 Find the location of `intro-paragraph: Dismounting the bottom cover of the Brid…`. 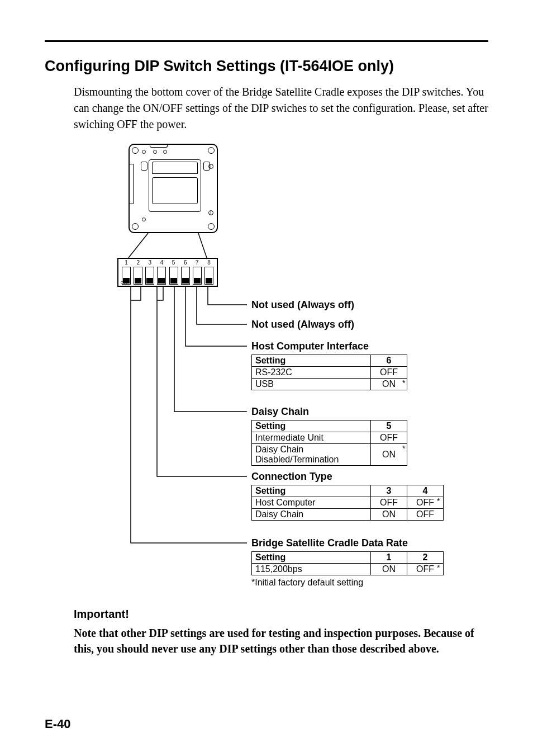

intro-paragraph: Dismounting the bottom cover of the Brid… is located at coordinates (281, 108).